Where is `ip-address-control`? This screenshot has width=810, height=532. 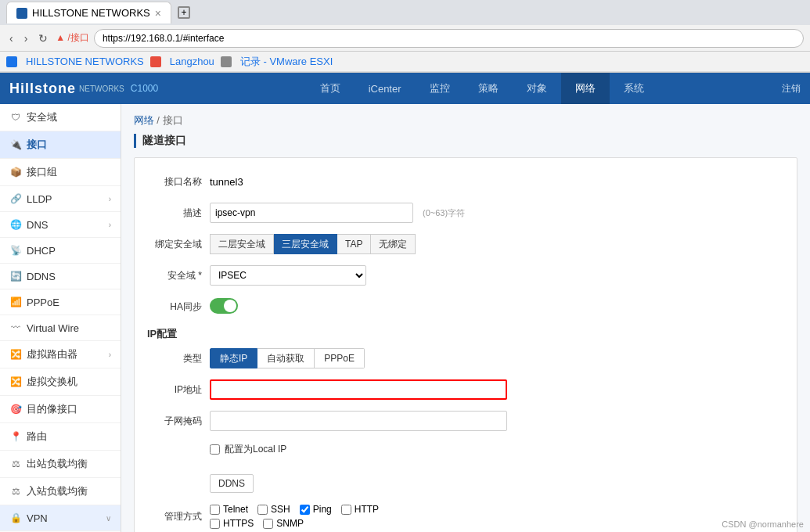
ip-address-control is located at coordinates (358, 390).